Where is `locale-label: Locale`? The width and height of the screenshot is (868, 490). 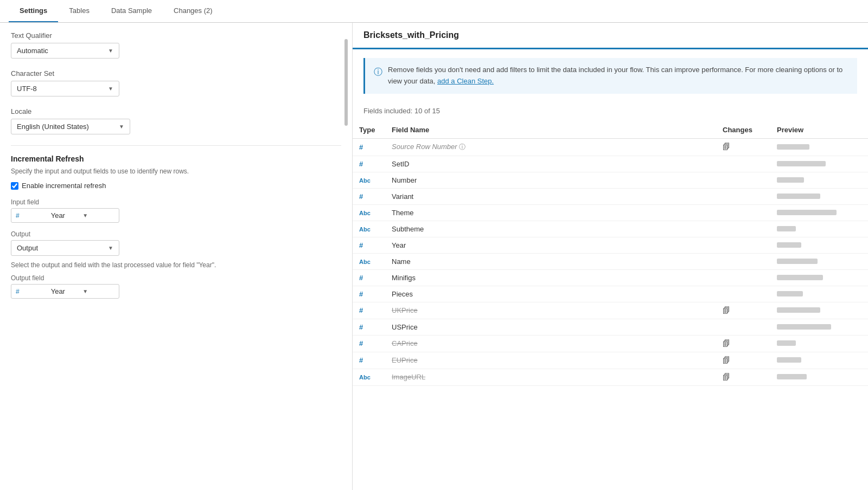
locale-label: Locale is located at coordinates (176, 112).